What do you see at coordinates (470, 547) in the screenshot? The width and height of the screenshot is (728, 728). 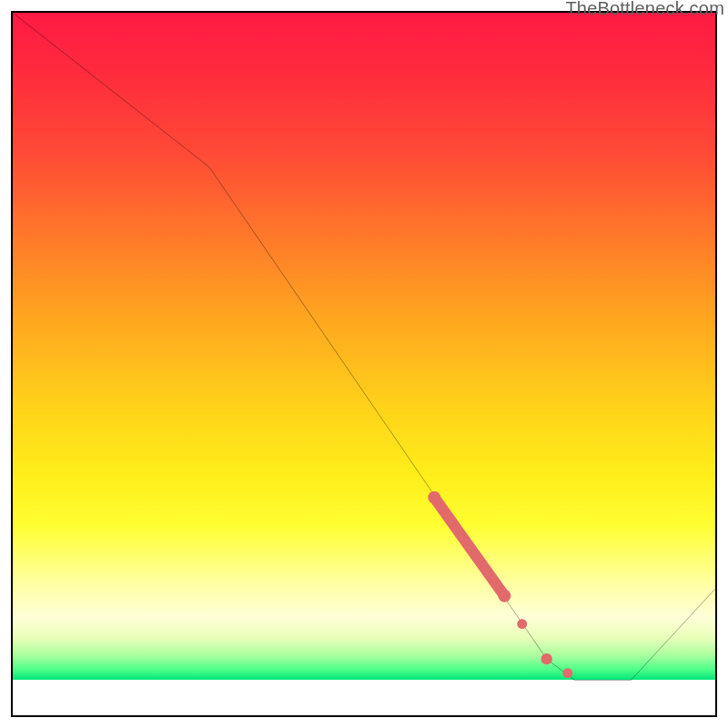 I see `highlight-segment` at bounding box center [470, 547].